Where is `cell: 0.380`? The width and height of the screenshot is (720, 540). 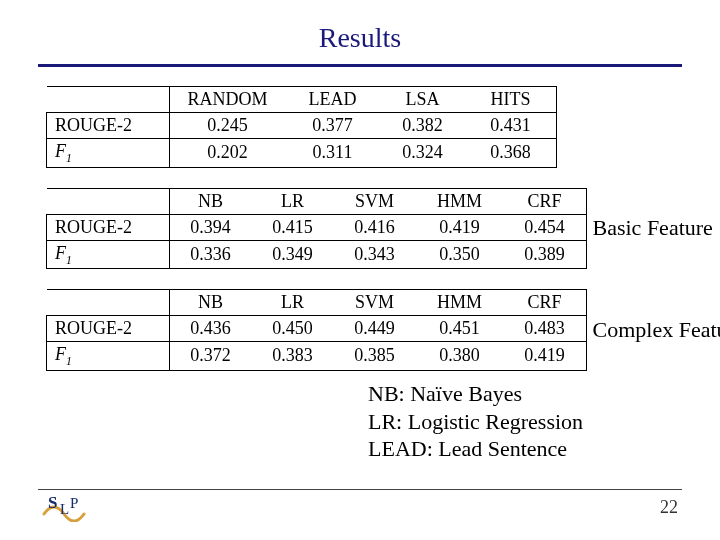
cell: 0.380 is located at coordinates (460, 356).